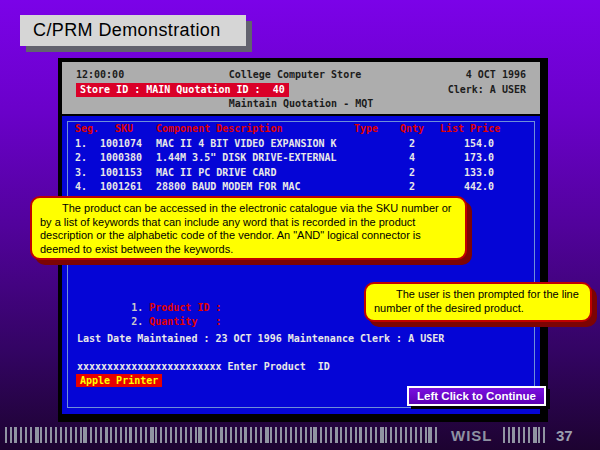  I want to click on terminal-session-header: 12:00:00 College Computer Store 4 OCT 19…, so click(301, 88).